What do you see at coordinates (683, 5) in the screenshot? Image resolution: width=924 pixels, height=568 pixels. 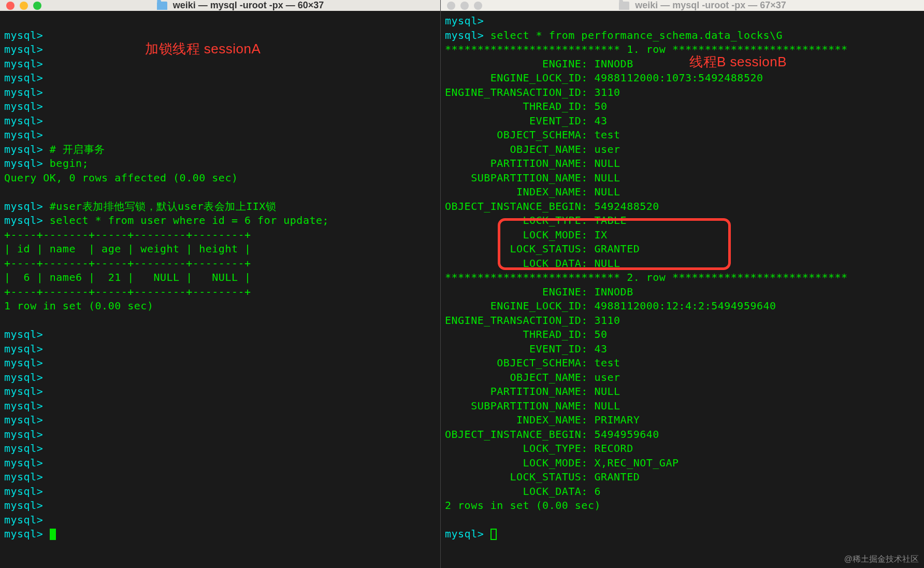 I see `titlebar-b: weiki — mysql -uroot -px — 67×37` at bounding box center [683, 5].